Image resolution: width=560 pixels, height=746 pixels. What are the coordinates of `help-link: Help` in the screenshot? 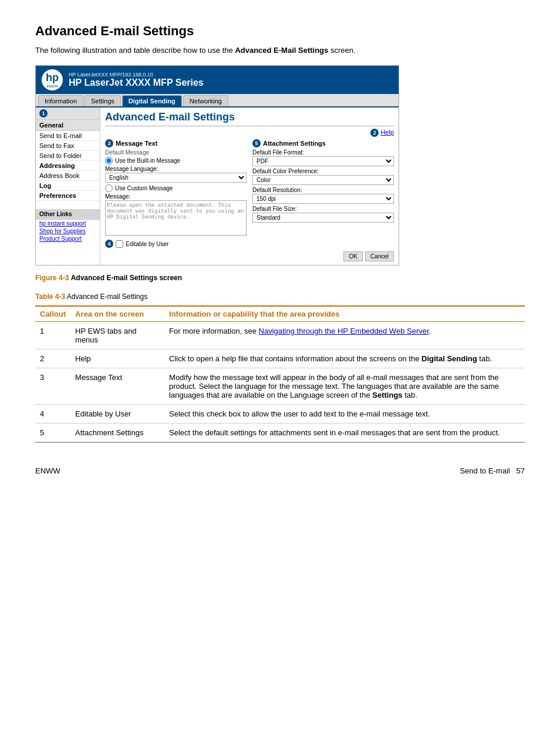 It's located at (387, 133).